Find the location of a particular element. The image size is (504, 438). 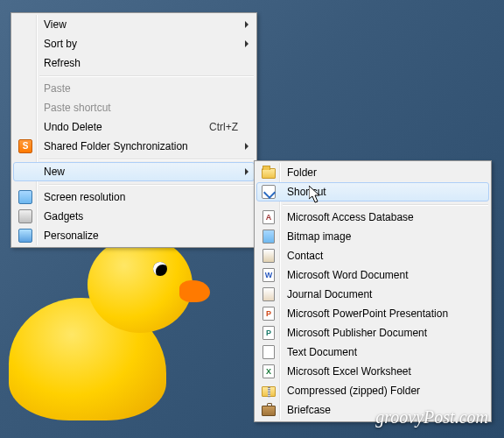

personalize-icon is located at coordinates (25, 236).